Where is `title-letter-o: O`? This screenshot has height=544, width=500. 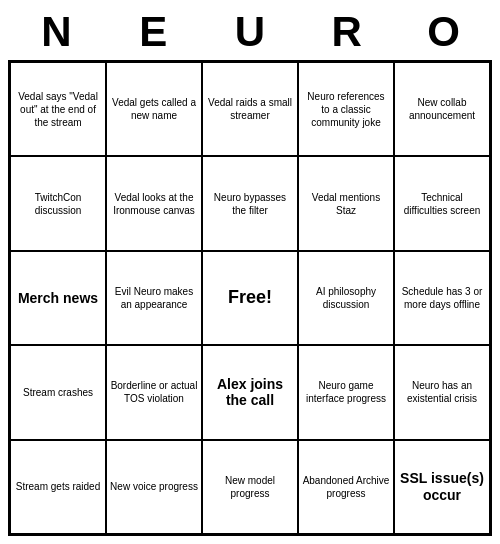
title-letter-o: O is located at coordinates (444, 32).